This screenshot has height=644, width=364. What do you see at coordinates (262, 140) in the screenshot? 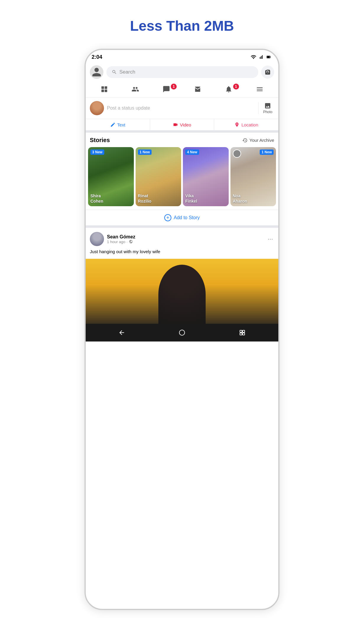
I see `archive-label: Your Archive` at bounding box center [262, 140].